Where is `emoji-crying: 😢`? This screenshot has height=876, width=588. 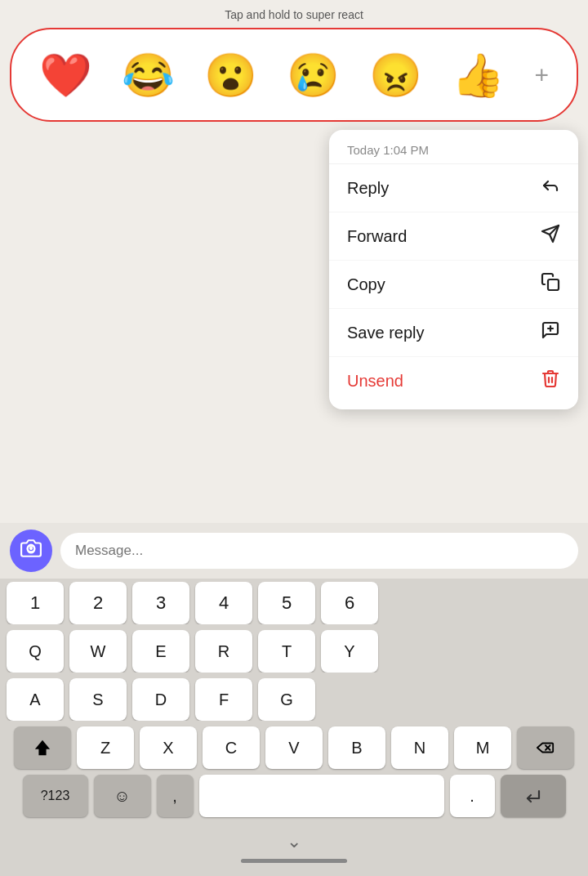 emoji-crying: 😢 is located at coordinates (314, 75).